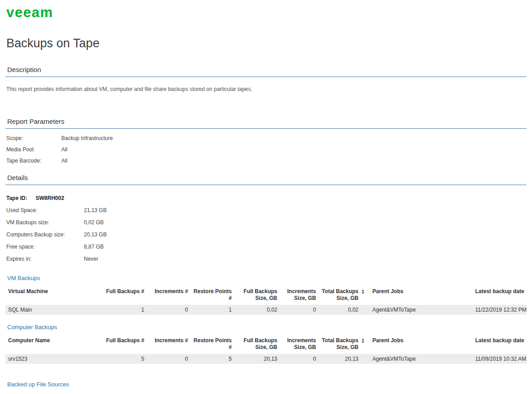  Describe the element at coordinates (53, 296) in the screenshot. I see `col-header-virtual-machine: Virtual Machine` at that location.